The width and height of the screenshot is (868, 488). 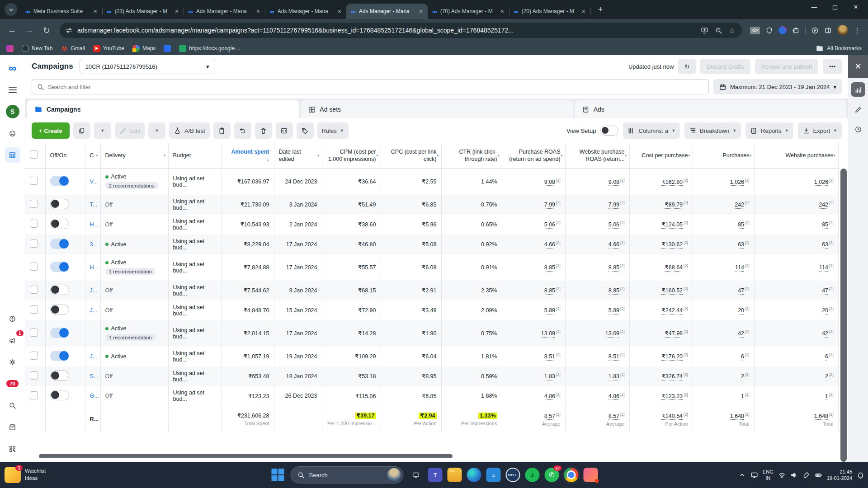 I want to click on charts-panel-button, so click(x=858, y=89).